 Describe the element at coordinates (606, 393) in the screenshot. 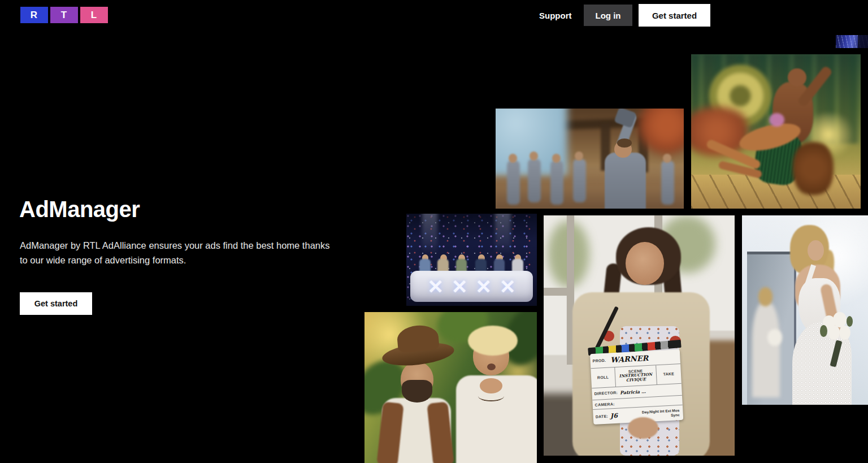

I see `clap-director-label: DIRECTOR:` at that location.